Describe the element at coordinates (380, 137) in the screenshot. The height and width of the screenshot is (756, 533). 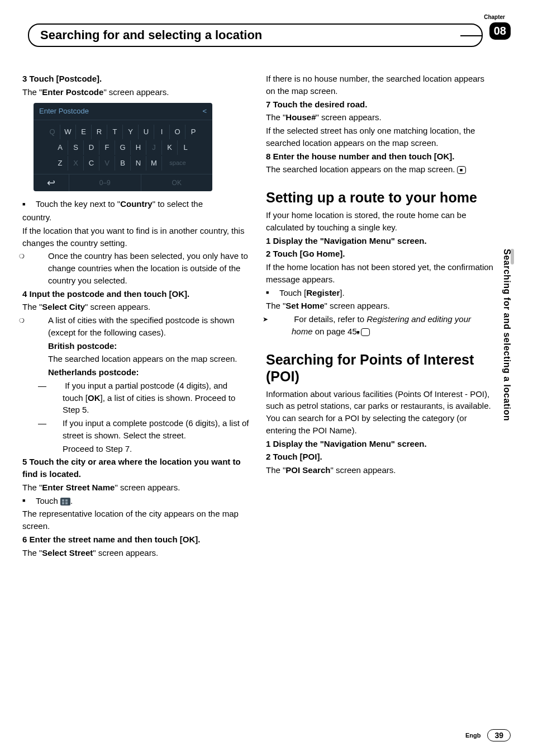
I see `step-7-note: If the selected street has only one matc…` at that location.